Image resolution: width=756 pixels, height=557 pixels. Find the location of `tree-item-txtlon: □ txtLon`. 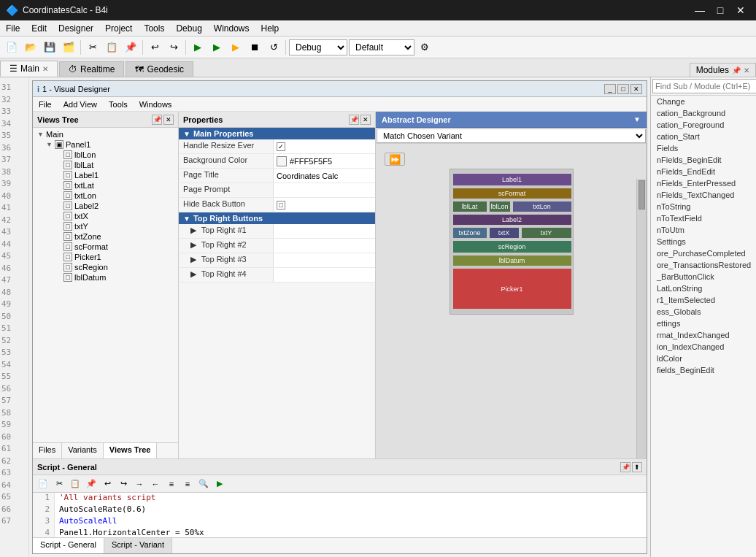

tree-item-txtlon: □ txtLon is located at coordinates (105, 196).